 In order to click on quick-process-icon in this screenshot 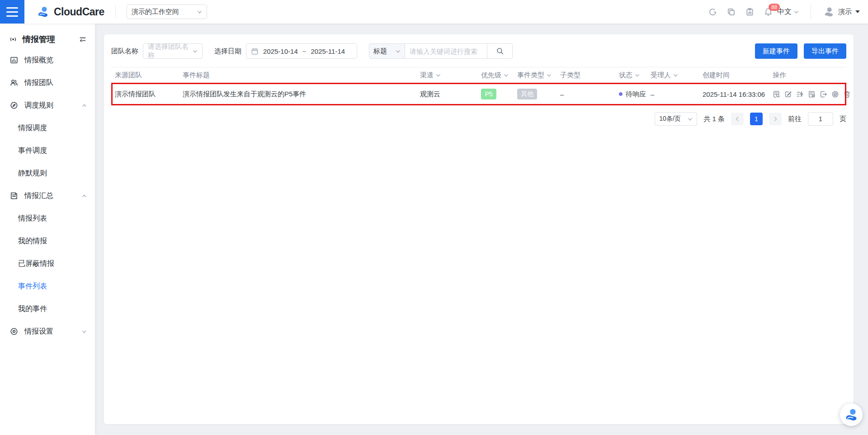, I will do `click(800, 94)`.